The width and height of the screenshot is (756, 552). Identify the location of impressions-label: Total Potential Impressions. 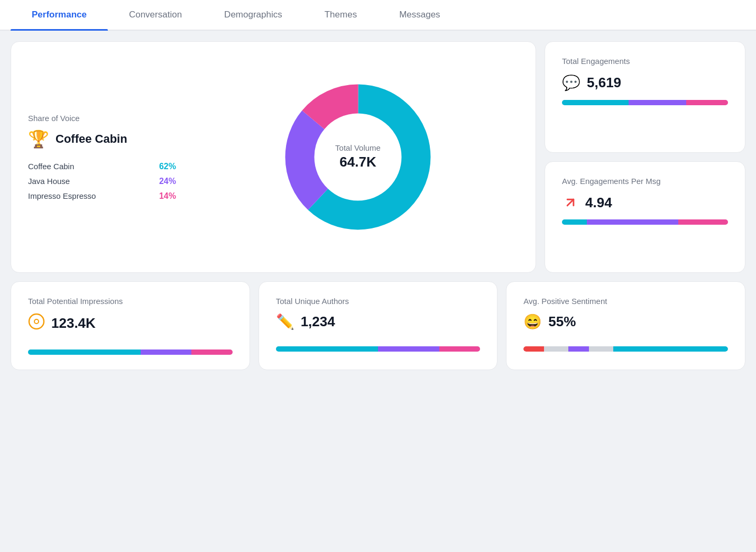
(130, 301).